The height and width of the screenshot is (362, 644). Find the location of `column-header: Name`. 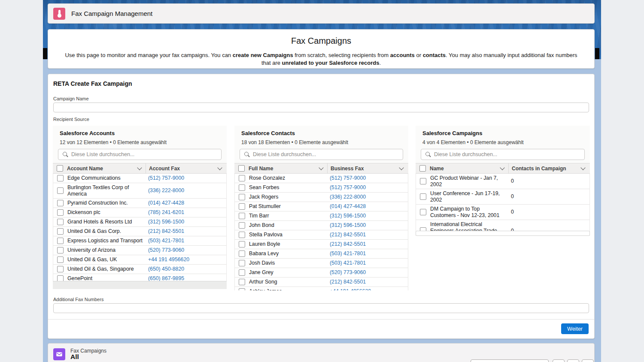

column-header: Name is located at coordinates (469, 168).